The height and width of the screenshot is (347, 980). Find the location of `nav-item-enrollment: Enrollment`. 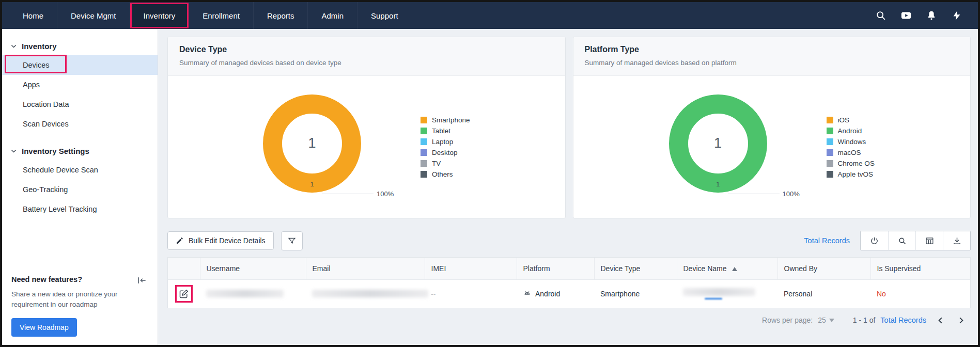

nav-item-enrollment: Enrollment is located at coordinates (221, 15).